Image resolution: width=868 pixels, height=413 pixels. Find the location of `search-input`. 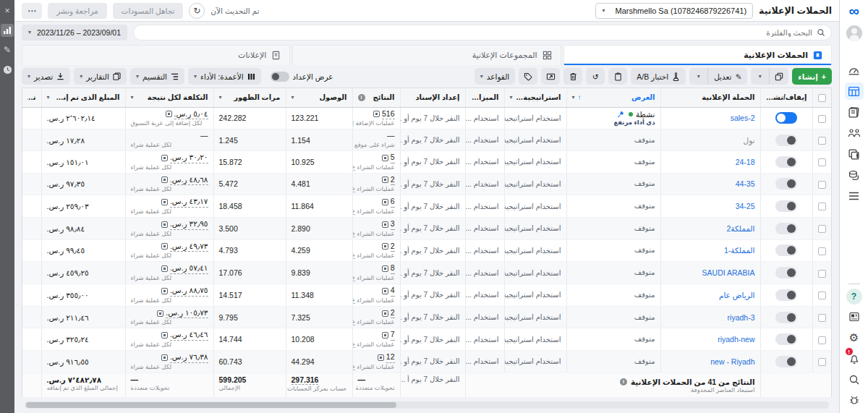

search-input is located at coordinates (476, 33).